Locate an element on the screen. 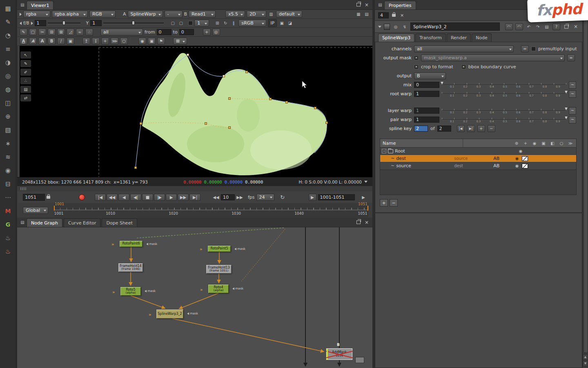  slash-icon: / is located at coordinates (61, 41).